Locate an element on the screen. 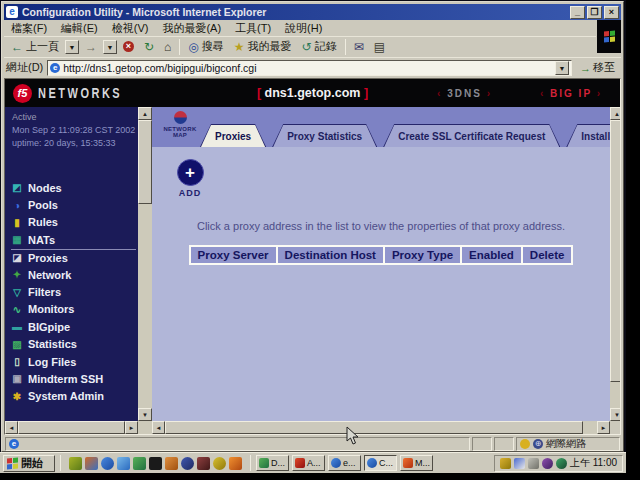 This screenshot has height=480, width=640. sidebar-item-nats: ▦NATs is located at coordinates (74, 240).